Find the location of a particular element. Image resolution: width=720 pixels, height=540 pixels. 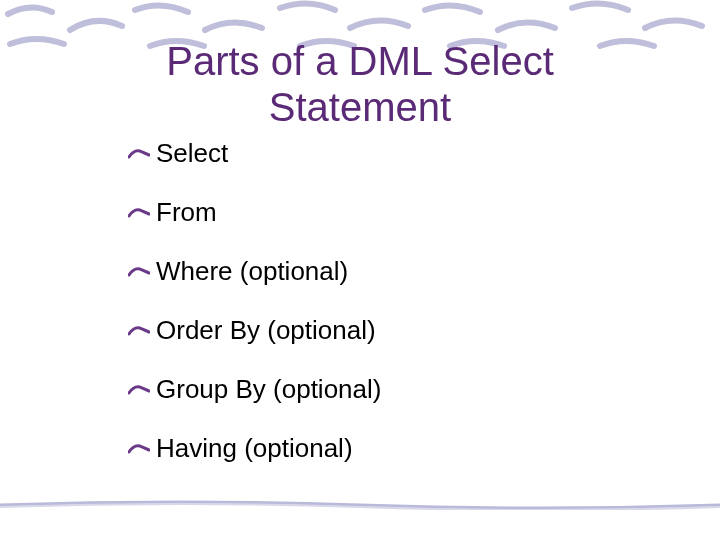

list-item-text: Select is located at coordinates (392, 154).